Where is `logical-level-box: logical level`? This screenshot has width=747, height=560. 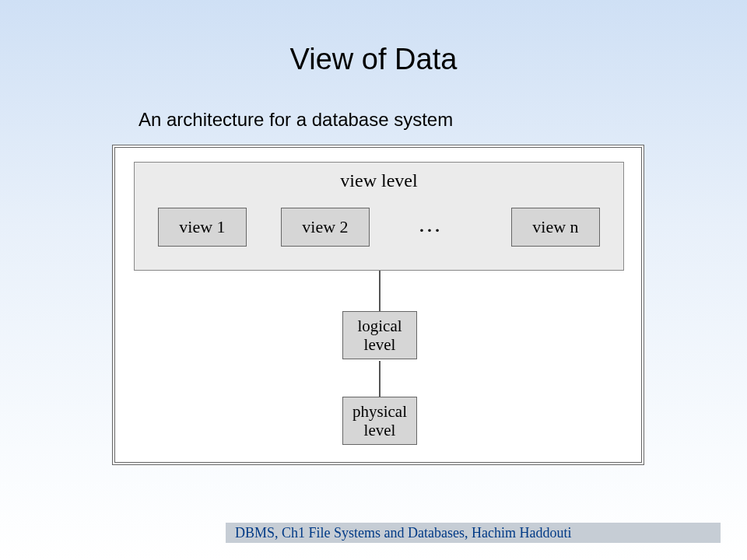 logical-level-box: logical level is located at coordinates (380, 335).